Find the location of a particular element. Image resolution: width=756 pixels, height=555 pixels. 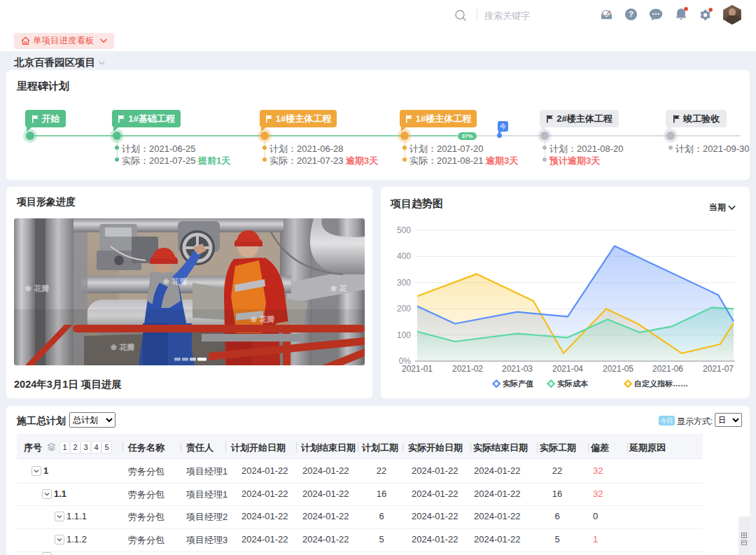

svg-text: 2021-02 is located at coordinates (468, 369).